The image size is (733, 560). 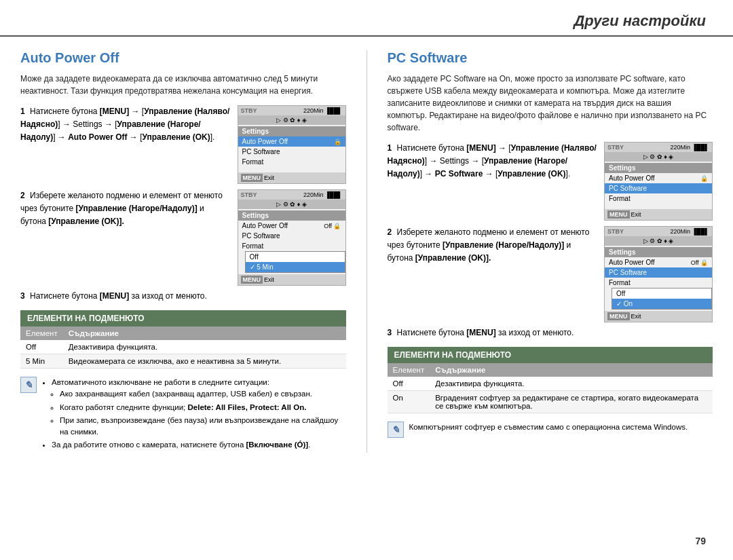 What do you see at coordinates (390, 232) in the screenshot?
I see `step-number-2-r: 2` at bounding box center [390, 232].